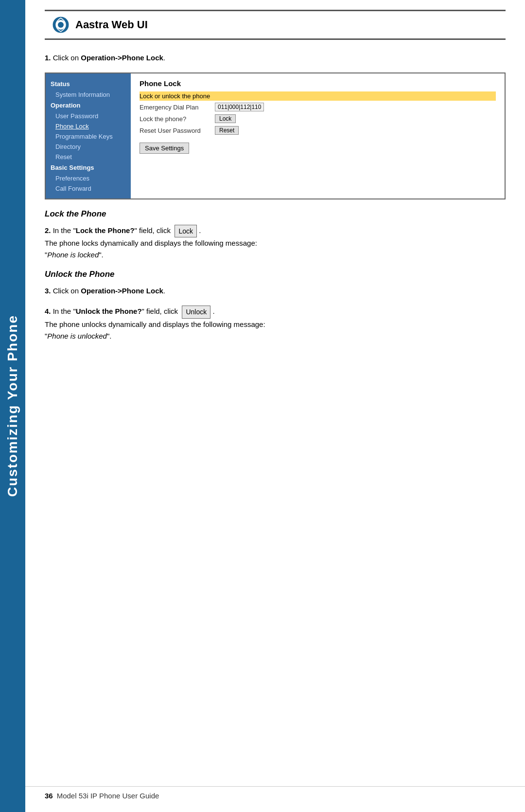 This screenshot has width=525, height=812. I want to click on unlock-section-heading: Unlock the Phone, so click(275, 274).